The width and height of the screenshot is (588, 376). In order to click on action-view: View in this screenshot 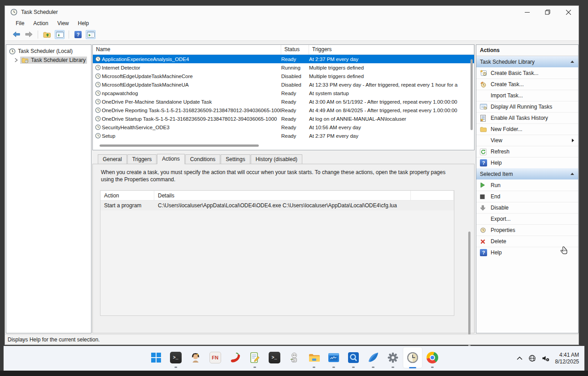, I will do `click(527, 140)`.